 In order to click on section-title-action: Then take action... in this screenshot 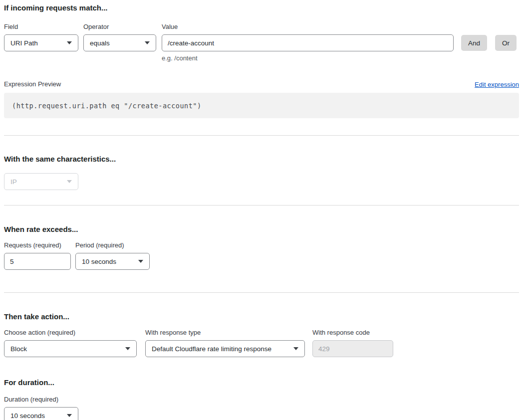, I will do `click(262, 317)`.